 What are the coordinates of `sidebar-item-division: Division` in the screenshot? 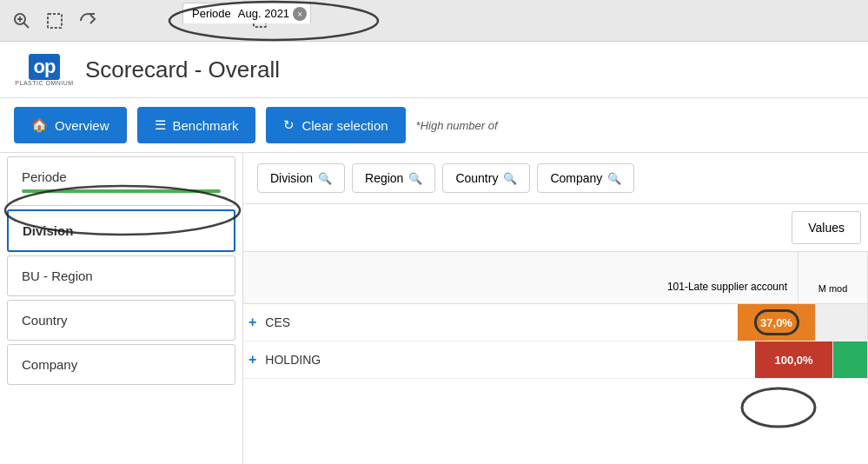 It's located at (122, 231).